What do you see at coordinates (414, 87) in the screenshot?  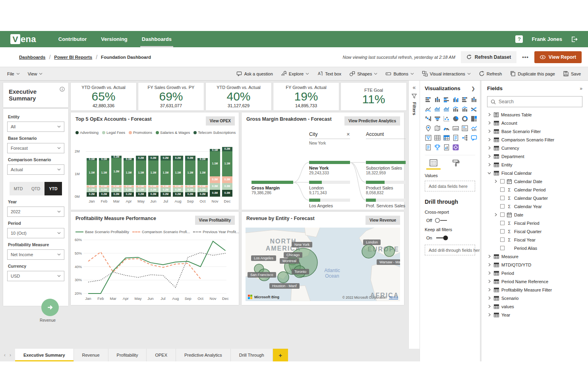 I see `collapse-filters-icon: «` at bounding box center [414, 87].